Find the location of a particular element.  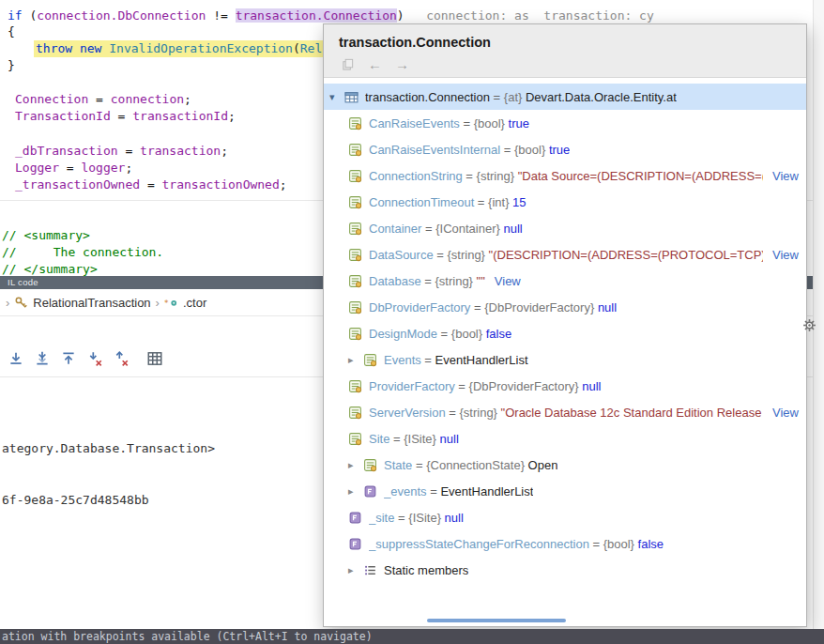

variable-row: Container = {IContainer} null is located at coordinates (565, 228).